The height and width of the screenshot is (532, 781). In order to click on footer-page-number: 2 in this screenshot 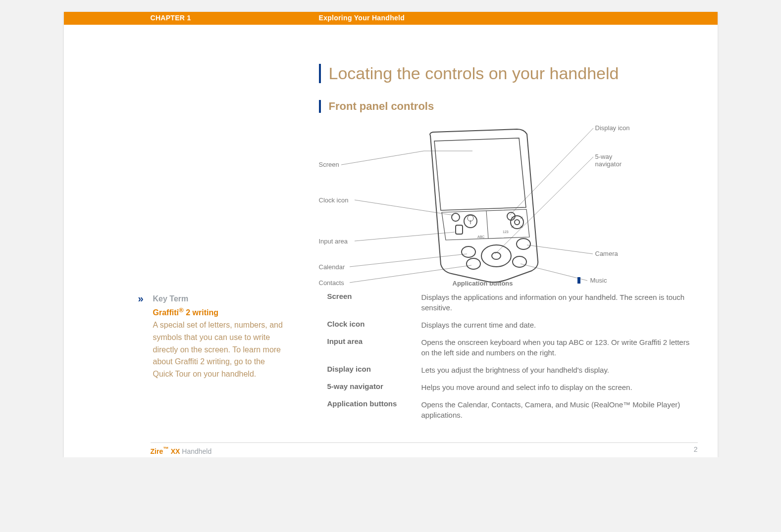, I will do `click(696, 449)`.